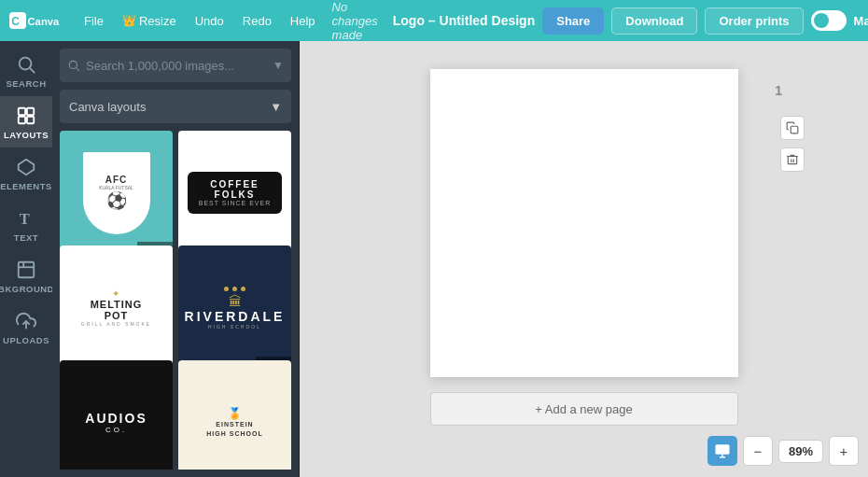 The height and width of the screenshot is (477, 868). Describe the element at coordinates (116, 308) in the screenshot. I see `list-item: ✦ MELTINGPOT GRILL AND SMOKE FREE` at that location.